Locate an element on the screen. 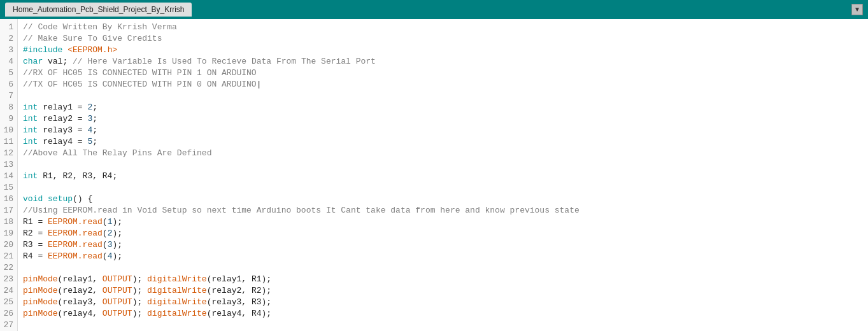 The width and height of the screenshot is (868, 331). code-line-16: void setup() { is located at coordinates (443, 199).